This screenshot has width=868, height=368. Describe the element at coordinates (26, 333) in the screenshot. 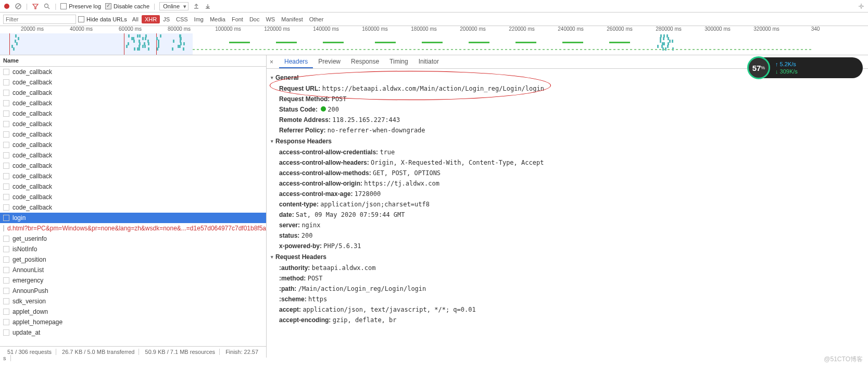

I see `request-name: update_at` at that location.